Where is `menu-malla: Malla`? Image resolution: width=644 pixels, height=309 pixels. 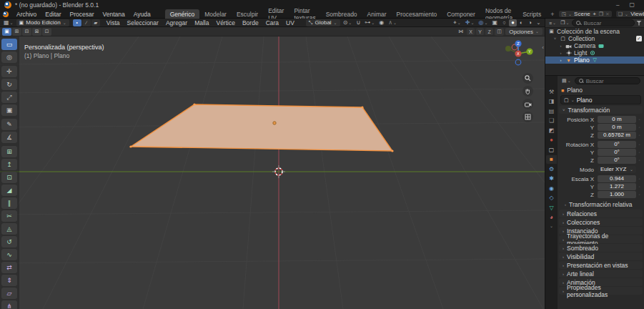
menu-malla: Malla is located at coordinates (202, 23).